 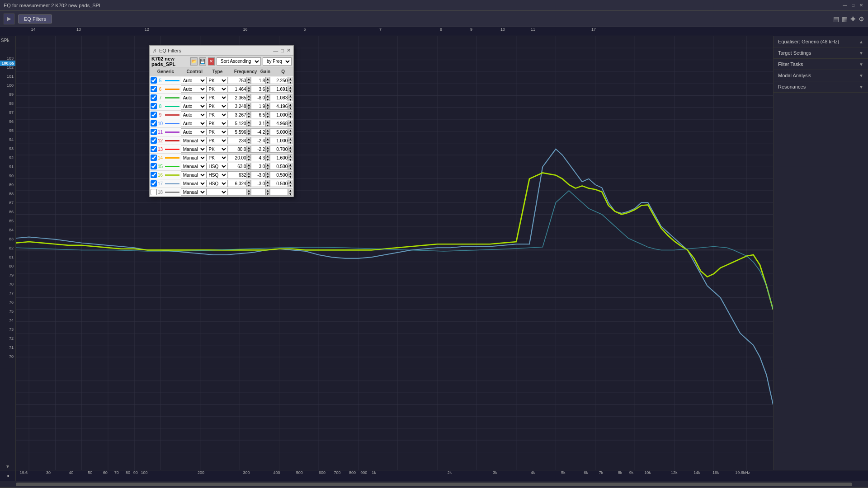 I want to click on filter-6-freq-spinner: ▲▼, so click(x=249, y=89).